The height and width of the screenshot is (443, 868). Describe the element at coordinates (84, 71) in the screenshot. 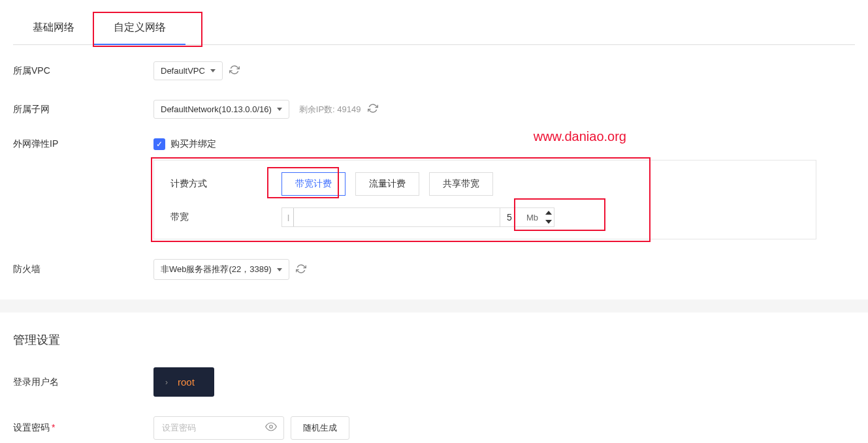

I see `vpc-label: 所属VPC` at that location.